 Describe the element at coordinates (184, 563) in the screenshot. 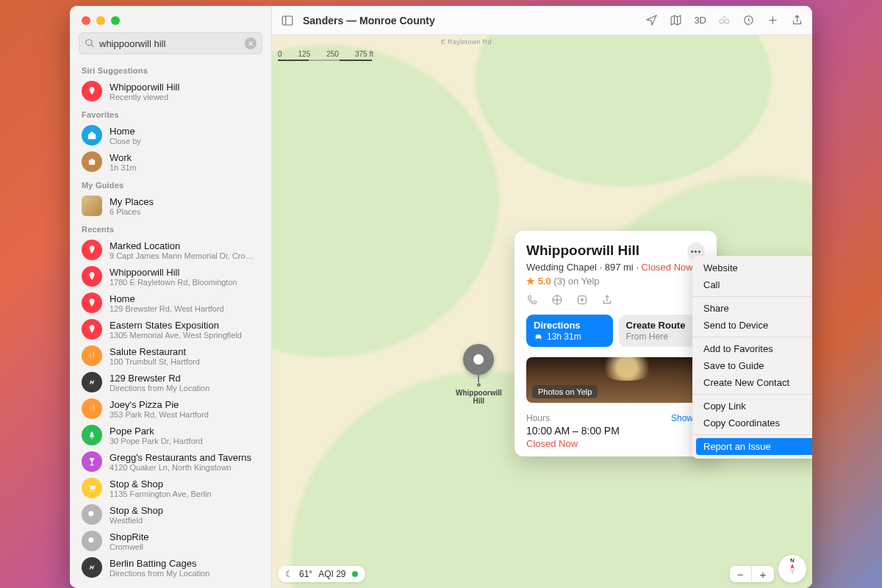

I see `item-title: Berlin Batting Cages` at that location.